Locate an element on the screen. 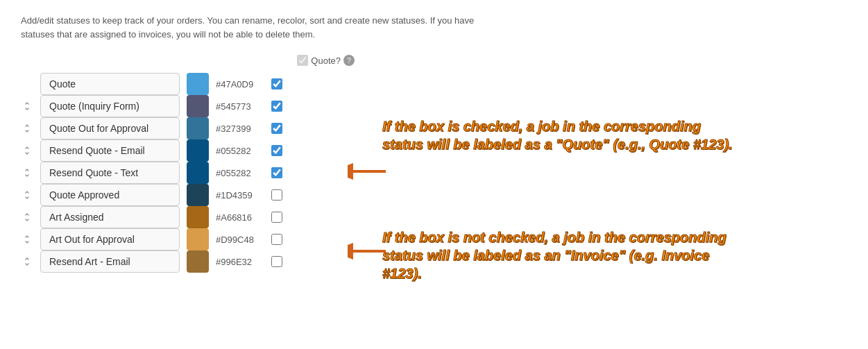 The image size is (868, 349). annotation-2: If the box is not checked, a job in the … is located at coordinates (559, 255).